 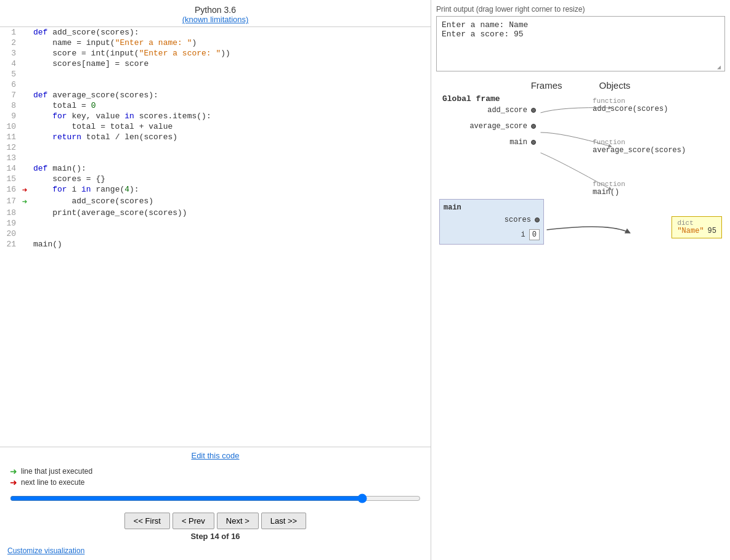 I want to click on global-var-average-score-dot, so click(x=533, y=126).